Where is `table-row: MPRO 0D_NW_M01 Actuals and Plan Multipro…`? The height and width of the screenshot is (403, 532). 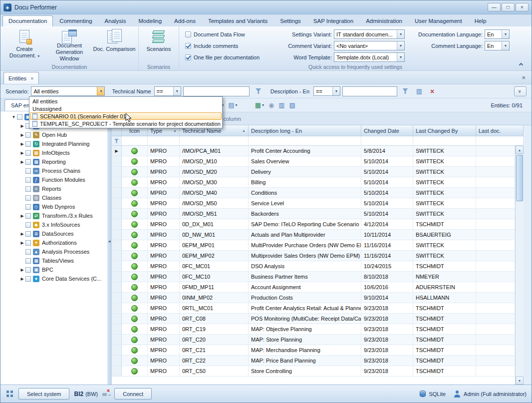
table-row: MPRO 0D_NW_M01 Actuals and Plan Multipro… is located at coordinates (313, 235).